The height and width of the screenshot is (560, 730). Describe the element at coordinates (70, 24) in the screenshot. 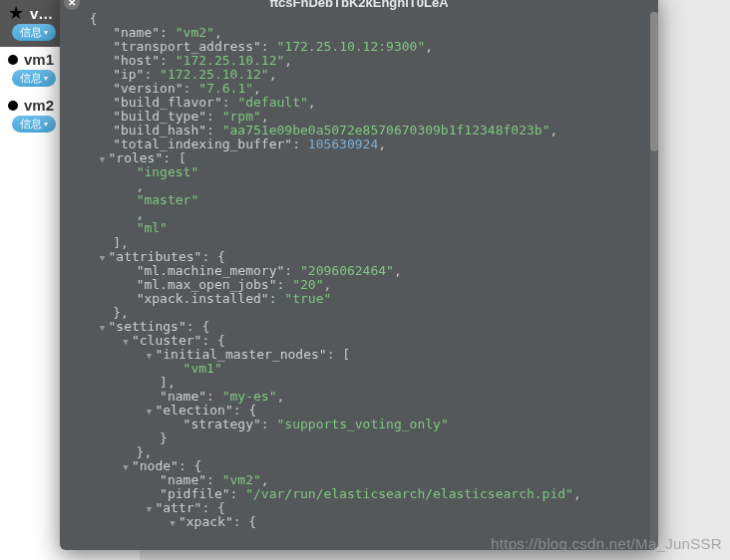

I see `sidebar-item-v: ★ v… 信息▾ 动作▾` at that location.